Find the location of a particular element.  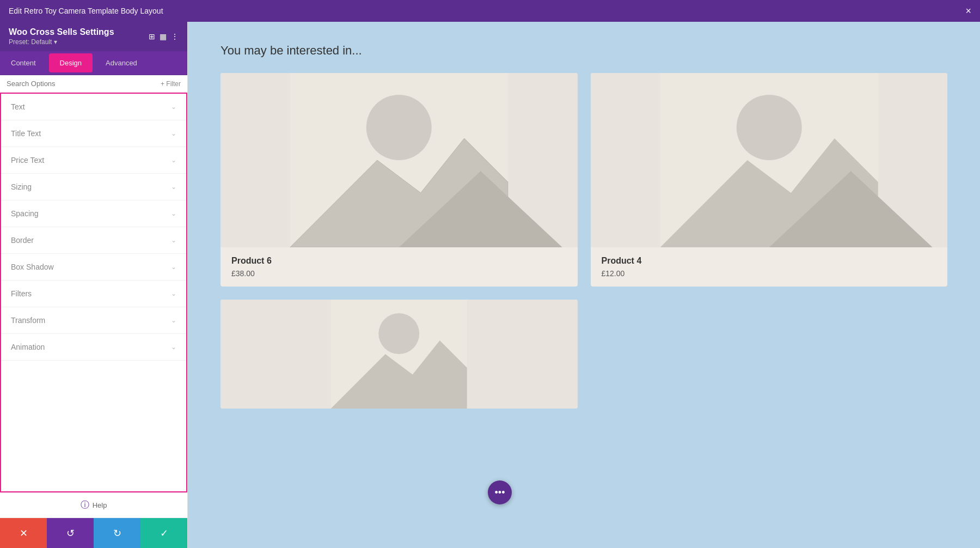

copy-icon-button: ⊞ is located at coordinates (152, 36).